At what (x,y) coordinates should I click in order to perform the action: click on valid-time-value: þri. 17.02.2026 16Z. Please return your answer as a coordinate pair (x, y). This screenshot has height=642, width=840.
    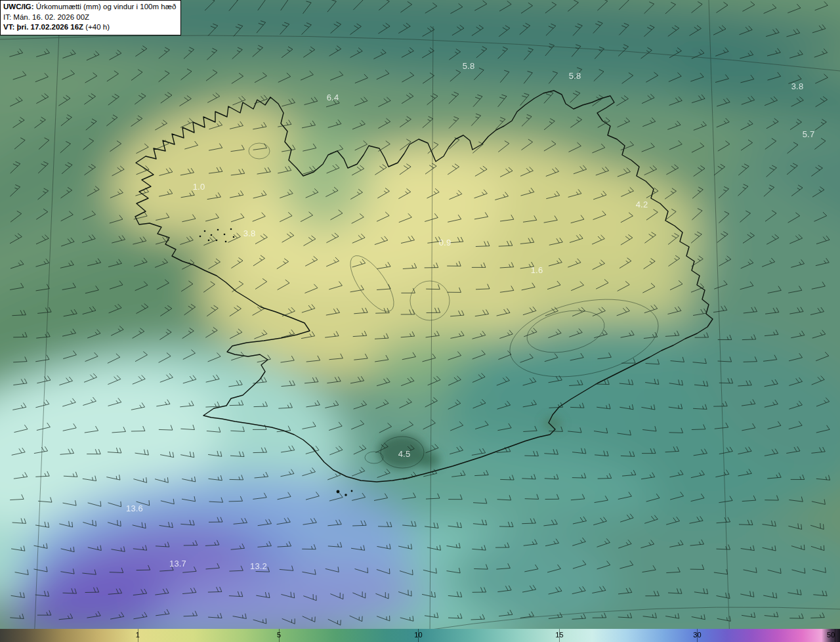
    Looking at the image, I should click on (50, 27).